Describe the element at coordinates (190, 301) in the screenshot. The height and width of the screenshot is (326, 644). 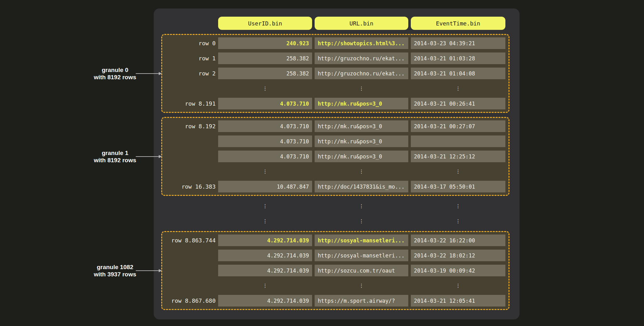
I see `row-label: row 8.867.680` at that location.